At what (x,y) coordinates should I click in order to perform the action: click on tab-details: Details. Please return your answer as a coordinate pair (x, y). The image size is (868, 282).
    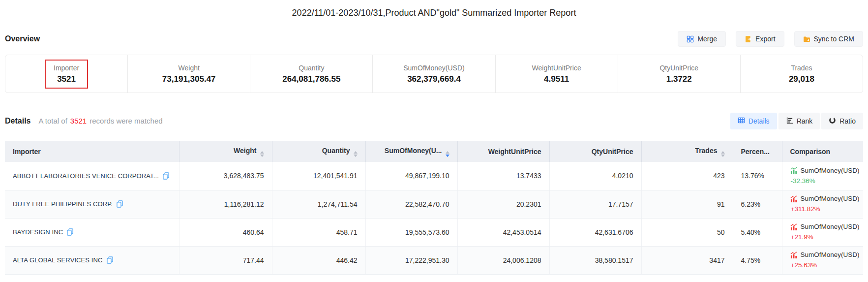
    Looking at the image, I should click on (753, 121).